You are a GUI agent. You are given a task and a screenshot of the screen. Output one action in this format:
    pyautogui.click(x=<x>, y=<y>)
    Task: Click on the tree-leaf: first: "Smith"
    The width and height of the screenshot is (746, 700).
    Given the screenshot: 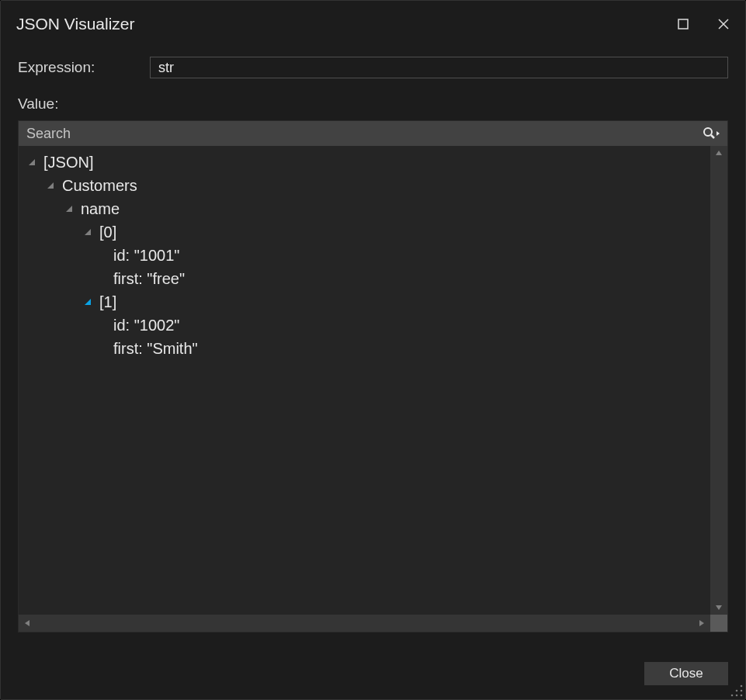 What is the action you would take?
    pyautogui.click(x=368, y=348)
    